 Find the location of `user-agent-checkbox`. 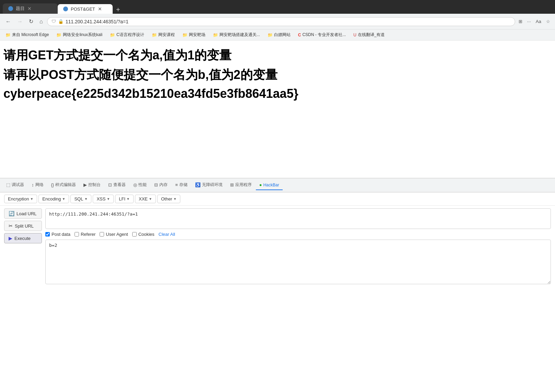

user-agent-checkbox is located at coordinates (102, 234).